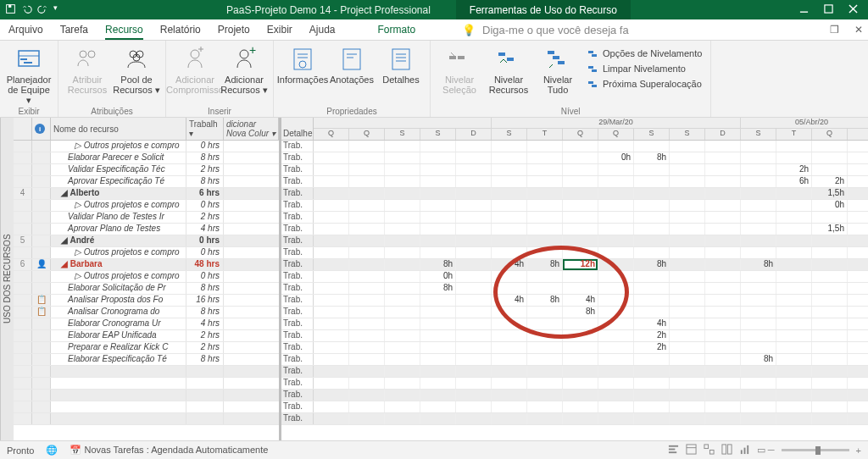  I want to click on timephased-row: Trab.4h8h4h, so click(575, 301).